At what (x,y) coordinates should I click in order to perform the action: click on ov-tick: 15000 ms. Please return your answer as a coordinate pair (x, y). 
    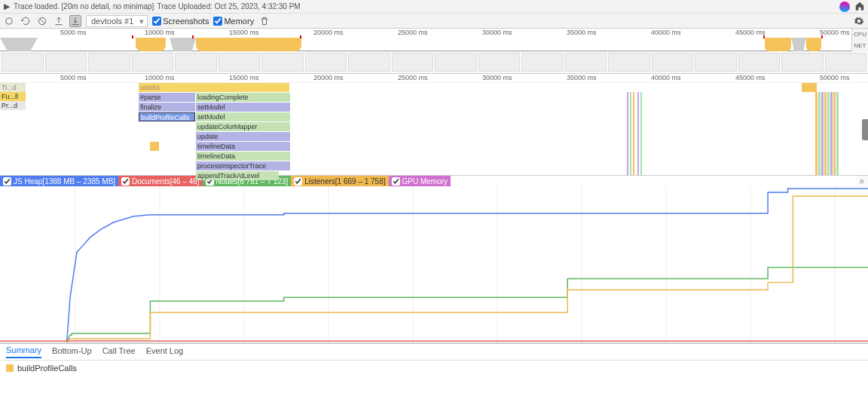
    Looking at the image, I should click on (244, 32).